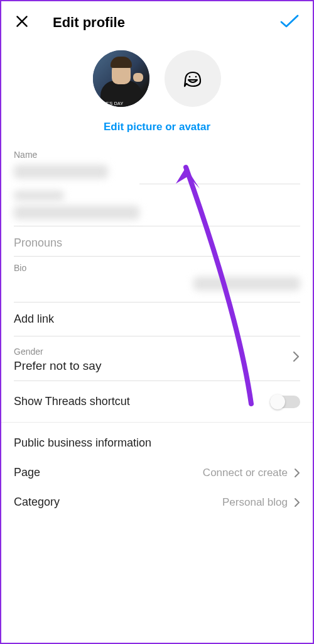 The height and width of the screenshot is (644, 314). What do you see at coordinates (157, 499) in the screenshot?
I see `category-row: Category Personal blog` at bounding box center [157, 499].